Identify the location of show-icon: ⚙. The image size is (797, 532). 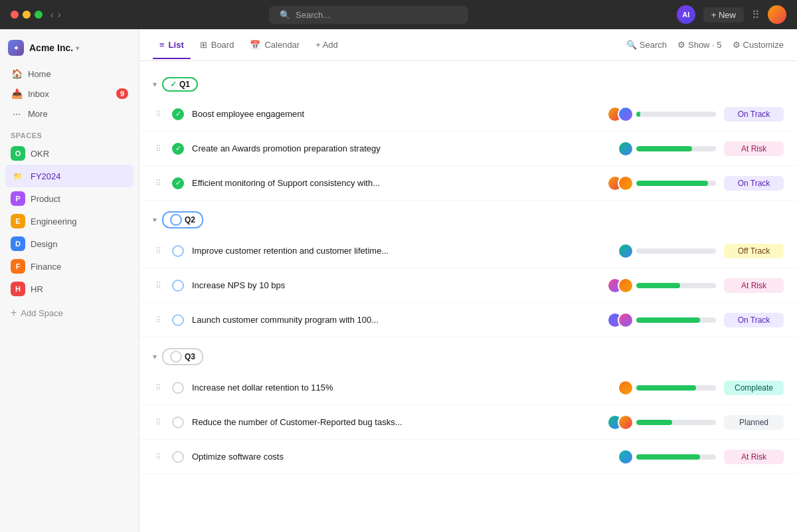
(681, 45).